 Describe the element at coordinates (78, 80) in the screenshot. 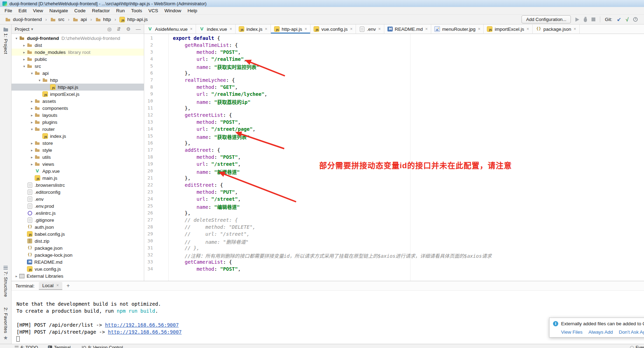

I see `tree-item-http: ▾http` at that location.